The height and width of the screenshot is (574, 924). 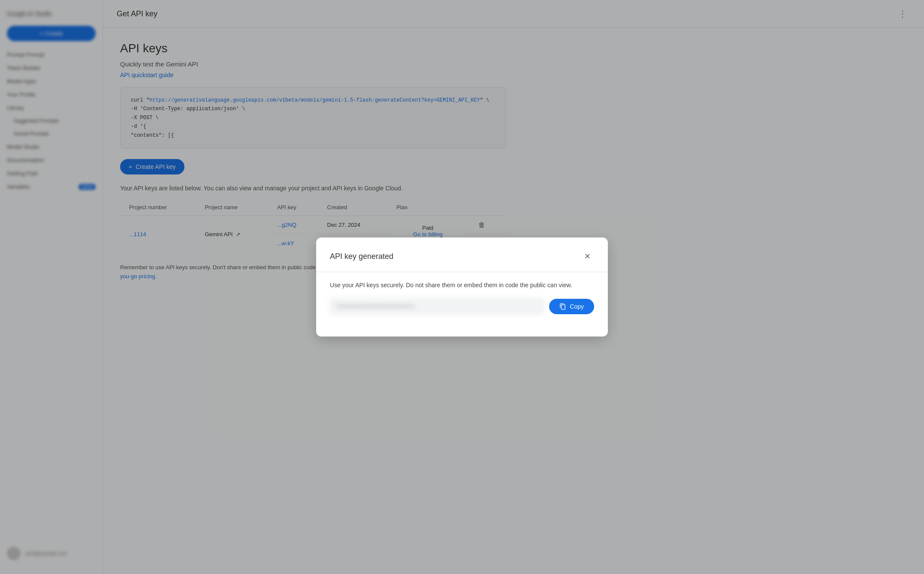 What do you see at coordinates (362, 256) in the screenshot?
I see `modal-title: API key generated` at bounding box center [362, 256].